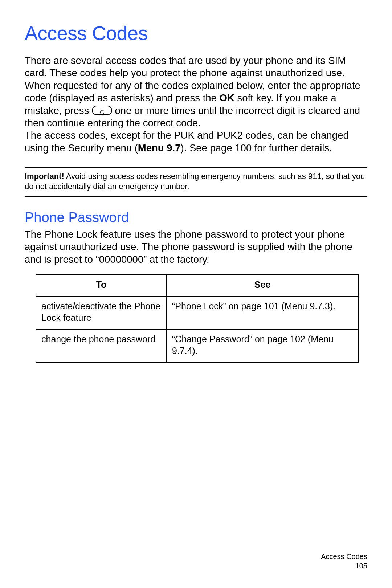  Describe the element at coordinates (44, 176) in the screenshot. I see `note-label: Important!` at that location.